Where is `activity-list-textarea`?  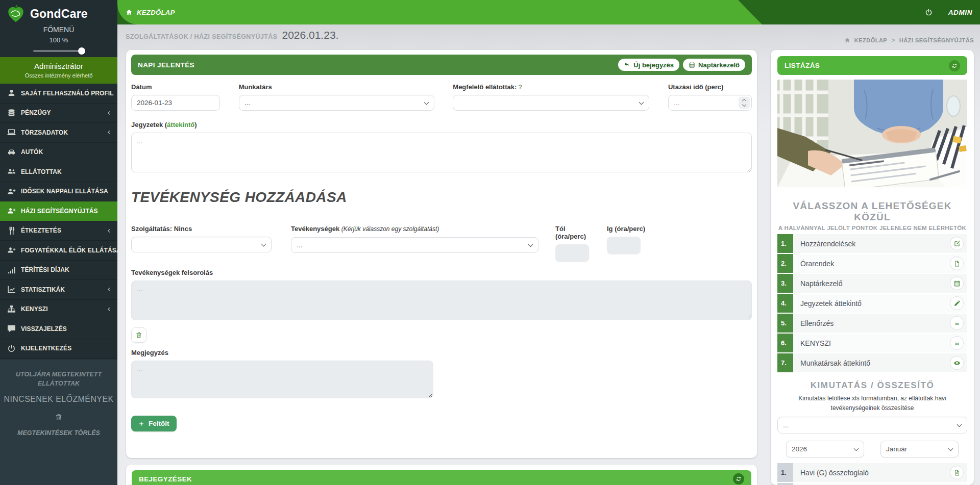 activity-list-textarea is located at coordinates (442, 300).